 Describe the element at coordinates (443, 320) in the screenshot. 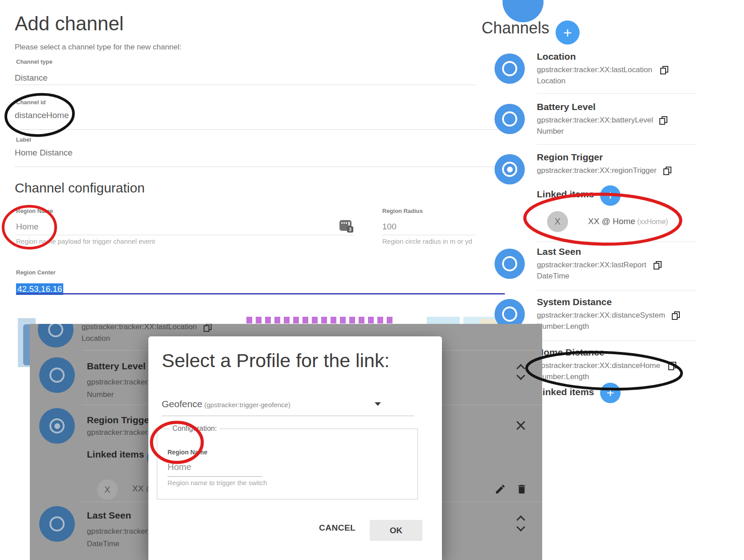

I see `sliver-block` at that location.